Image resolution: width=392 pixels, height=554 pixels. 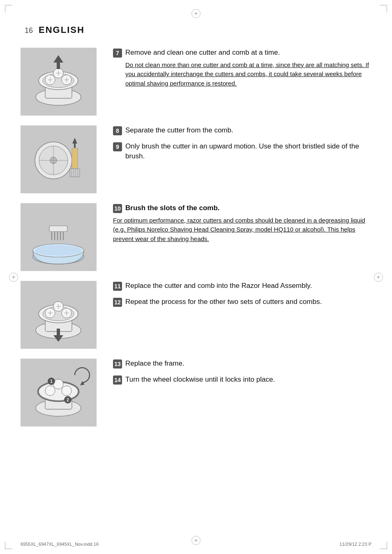 What do you see at coordinates (200, 380) in the screenshot?
I see `step-text-14: Turn the wheel clockwise until it locks …` at bounding box center [200, 380].